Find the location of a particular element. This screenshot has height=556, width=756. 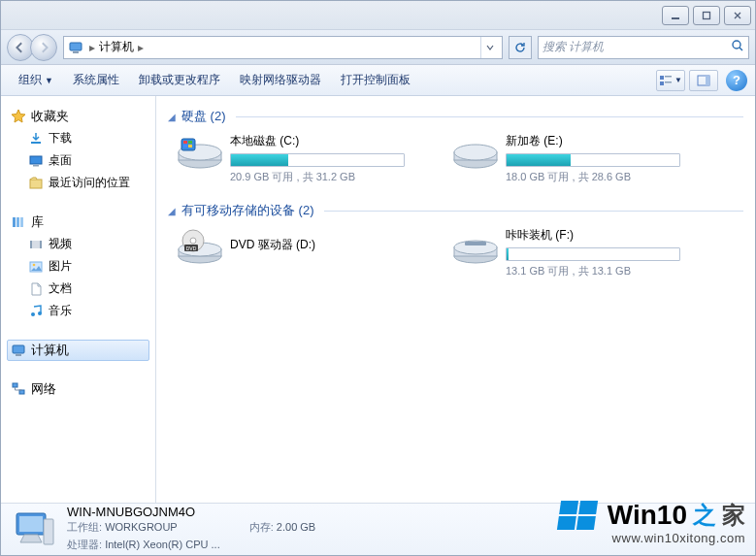

drive-removable-f: 咔咔装机 (F:) 13.1 GB 可用 , 共 13.1 GB is located at coordinates (577, 252).